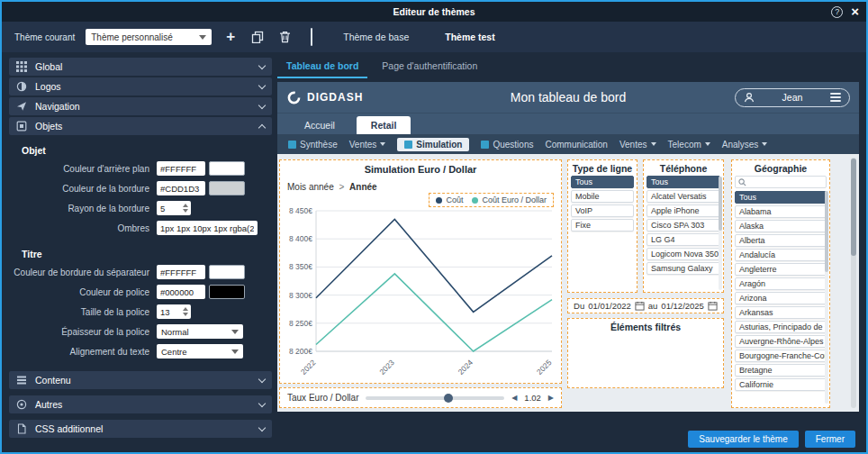  What do you see at coordinates (690, 144) in the screenshot?
I see `subnav-telecom: Telecom` at bounding box center [690, 144].